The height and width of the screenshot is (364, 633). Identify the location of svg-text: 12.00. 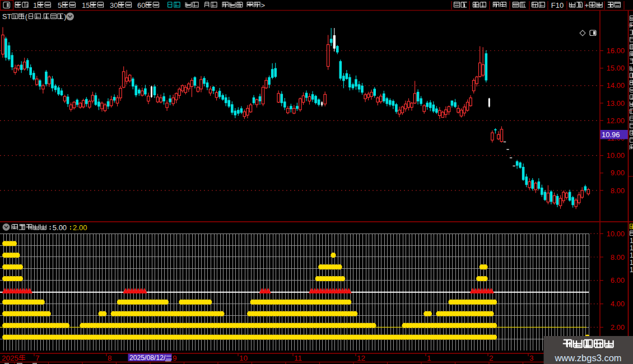
(615, 121).